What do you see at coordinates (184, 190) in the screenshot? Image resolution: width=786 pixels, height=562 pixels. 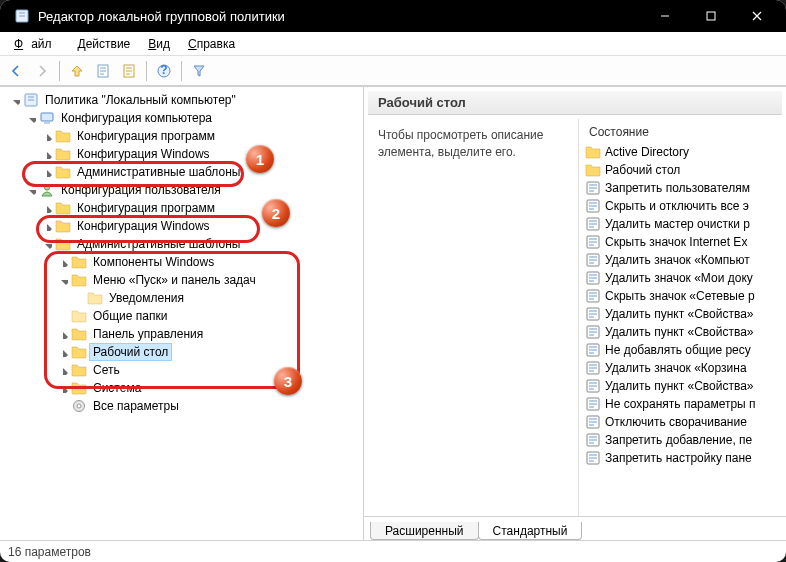 I see `tree-item-user_cfg: Конфигурация пользователя` at bounding box center [184, 190].